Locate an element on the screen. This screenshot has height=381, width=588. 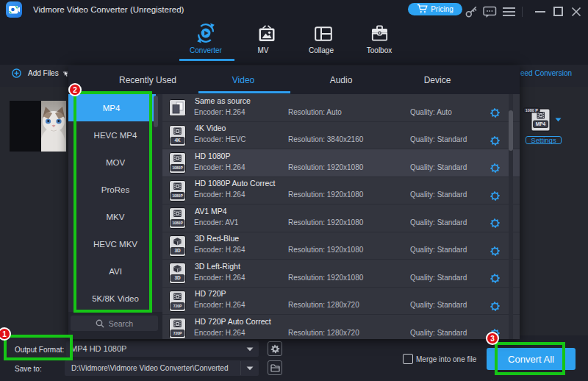
svg-text: MP4 is located at coordinates (541, 124).